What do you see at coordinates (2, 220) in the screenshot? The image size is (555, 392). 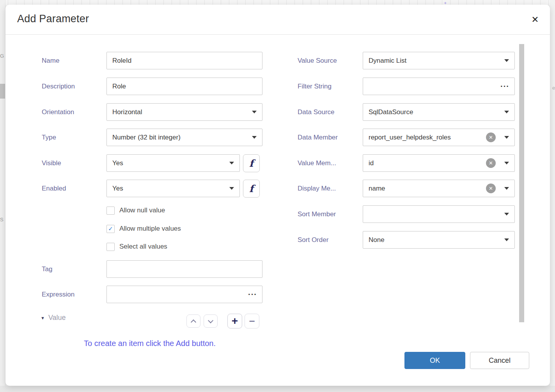 I see `background-fragment: S` at bounding box center [2, 220].